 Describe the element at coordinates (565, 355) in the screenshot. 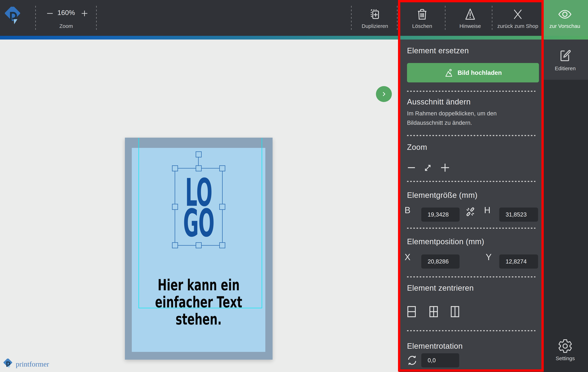

I see `settings-tab: Settings` at that location.